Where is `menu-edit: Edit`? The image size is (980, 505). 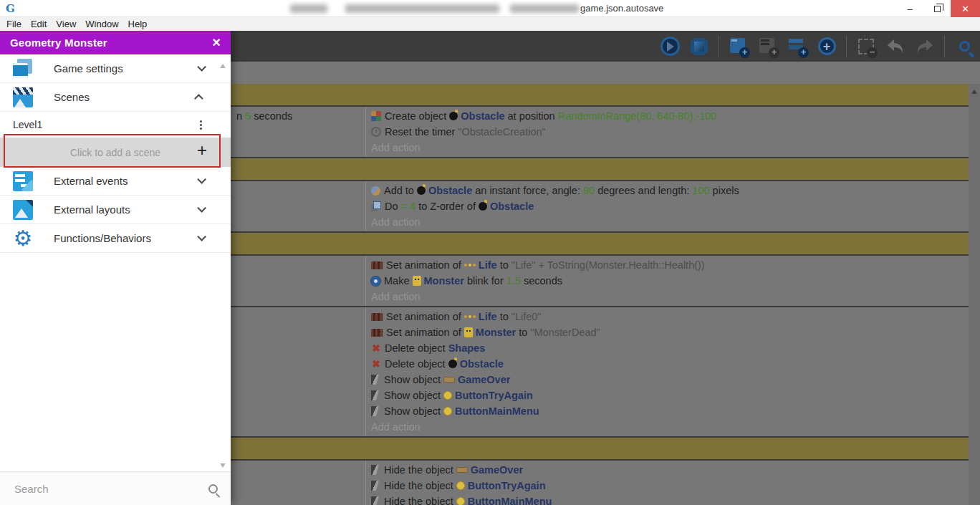 menu-edit: Edit is located at coordinates (43, 24).